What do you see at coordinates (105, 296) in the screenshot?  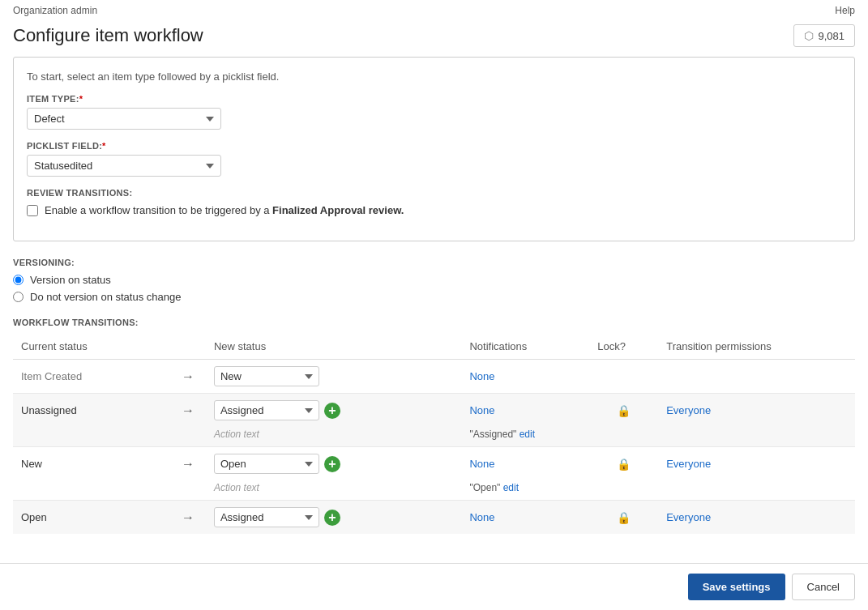 I see `no-version-text: Do not version on status change` at bounding box center [105, 296].